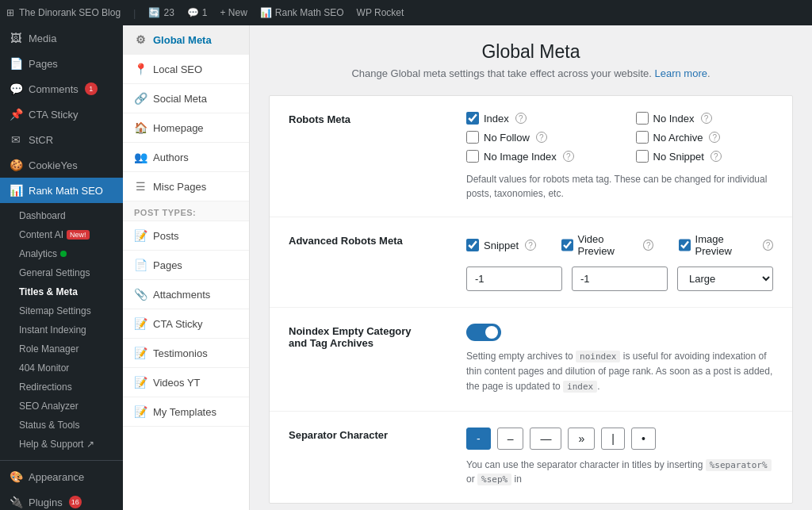 This screenshot has height=510, width=812. Describe the element at coordinates (62, 273) in the screenshot. I see `submenu-general-settings: General Settings` at that location.